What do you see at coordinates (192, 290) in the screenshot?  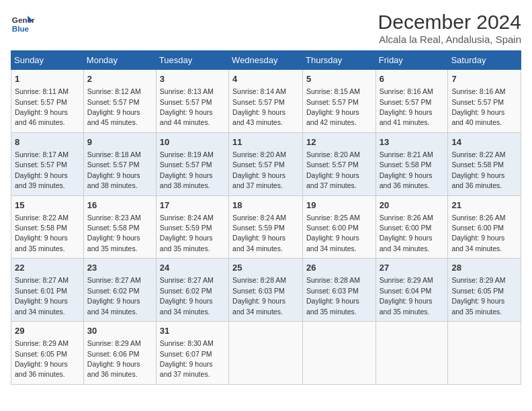 I see `day-cell-24: 24 Sunrise: 8:27 AMSunset: 6:02 PMDaylig…` at bounding box center [192, 290].